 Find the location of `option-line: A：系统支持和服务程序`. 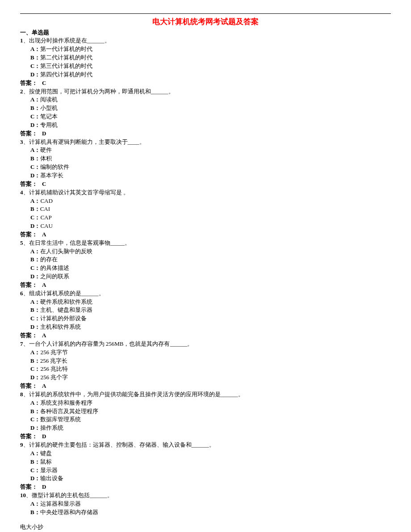

option-line: A：系统支持和服务程序 is located at coordinates (211, 403).